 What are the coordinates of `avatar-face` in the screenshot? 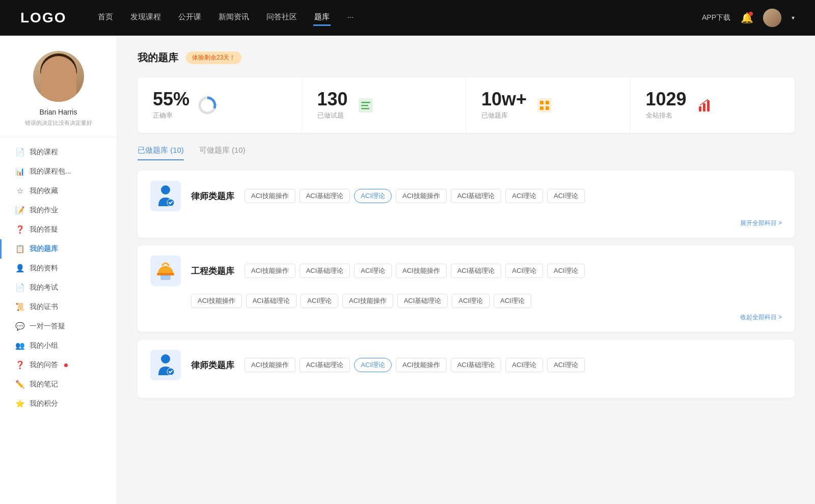 It's located at (59, 79).